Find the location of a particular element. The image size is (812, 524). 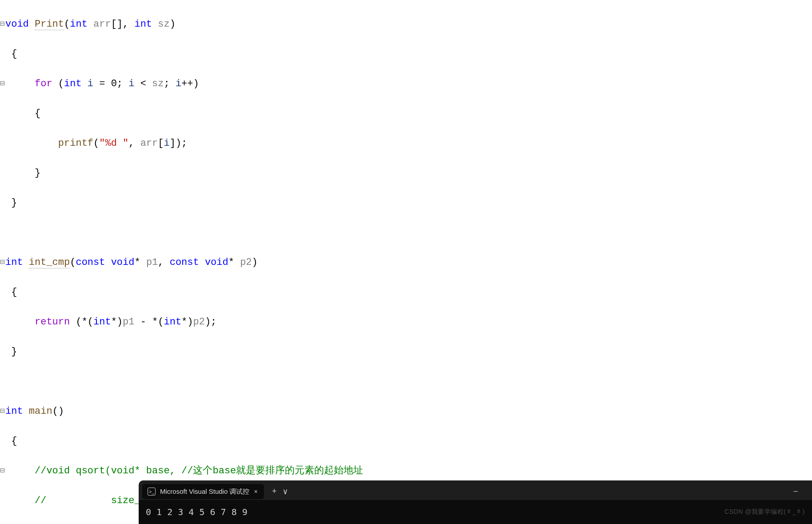

watermark-text: CSDN @我要学编程(ಥ_ಥ) is located at coordinates (764, 512).